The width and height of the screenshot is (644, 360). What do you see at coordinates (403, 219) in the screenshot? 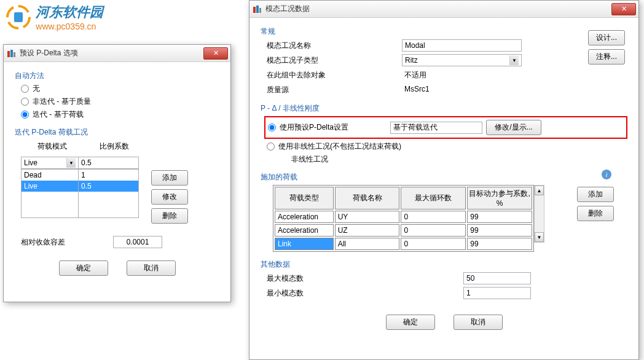
I see `loads-table: 荷载类型 荷载名称 最大循环数 目标动力参与系数, % Acceleration…` at bounding box center [403, 219].